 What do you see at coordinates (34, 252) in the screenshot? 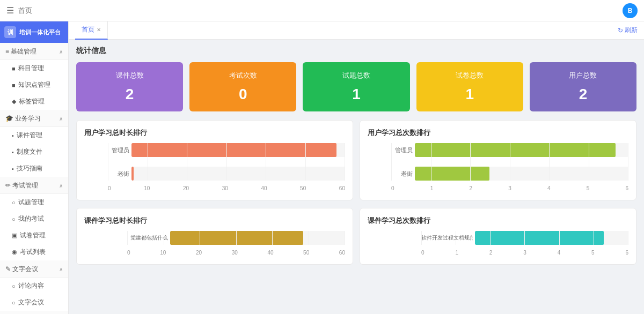
I see `sidebar-item-examlist: ◉ 考试列表` at bounding box center [34, 252].